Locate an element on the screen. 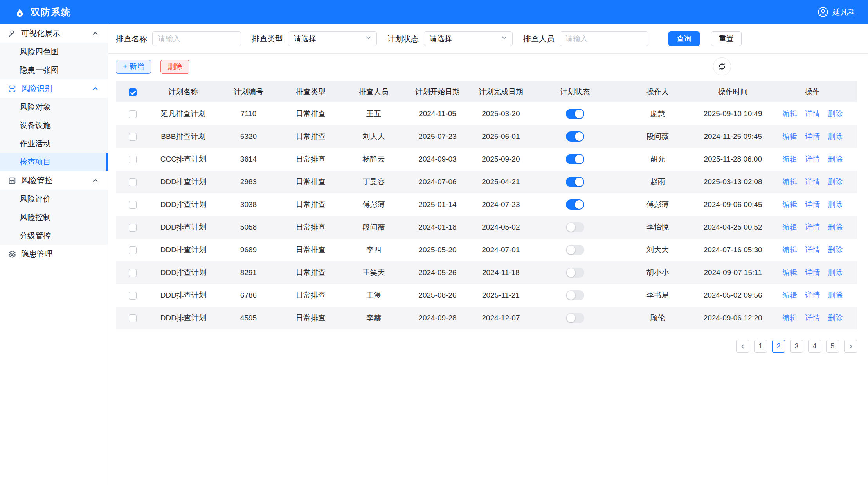 This screenshot has width=868, height=485. cell-actions: 编辑详情删除 is located at coordinates (812, 114).